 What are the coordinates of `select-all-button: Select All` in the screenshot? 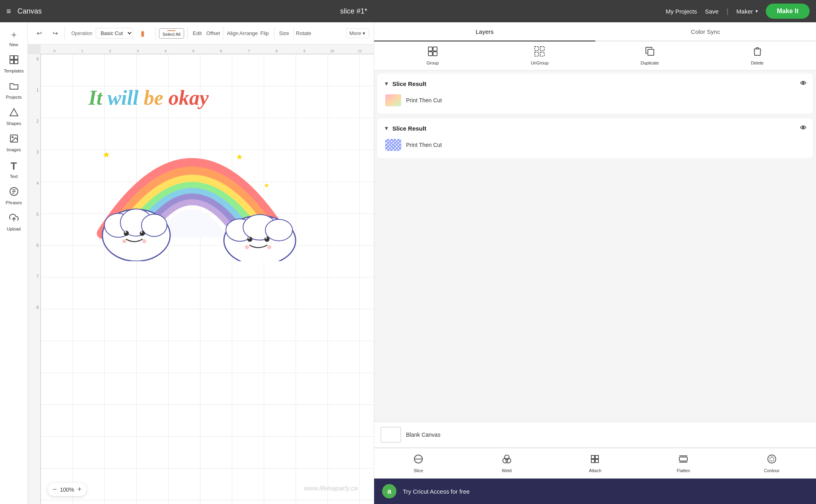 It's located at (171, 33).